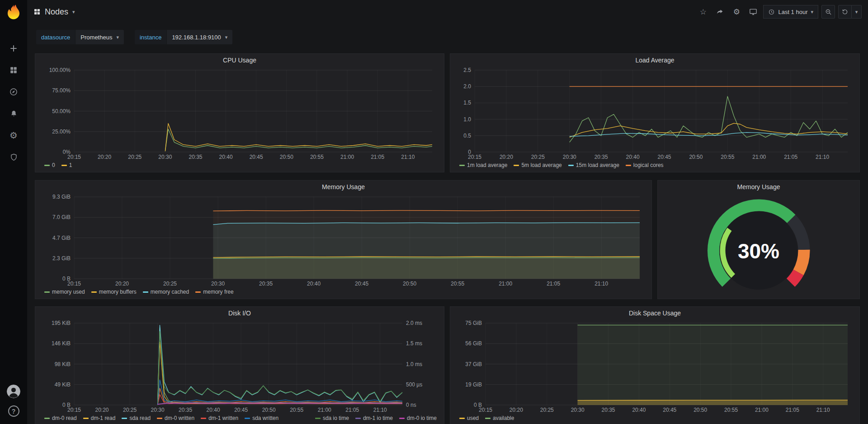 This screenshot has width=868, height=424. Describe the element at coordinates (655, 167) in the screenshot. I see `load-average-legend: 1m load average5m load average15m load a…` at that location.